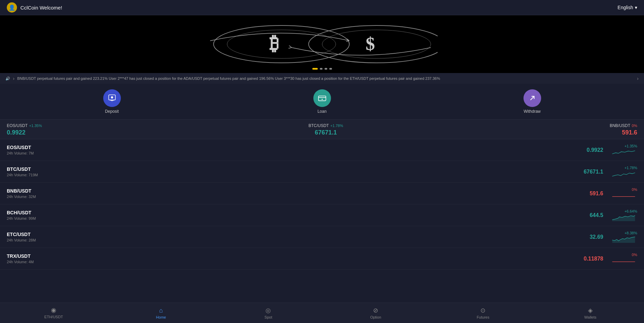  What do you see at coordinates (20, 150) in the screenshot?
I see `eos-info: EOS/USDT 24h Volume: 7M` at bounding box center [20, 150].